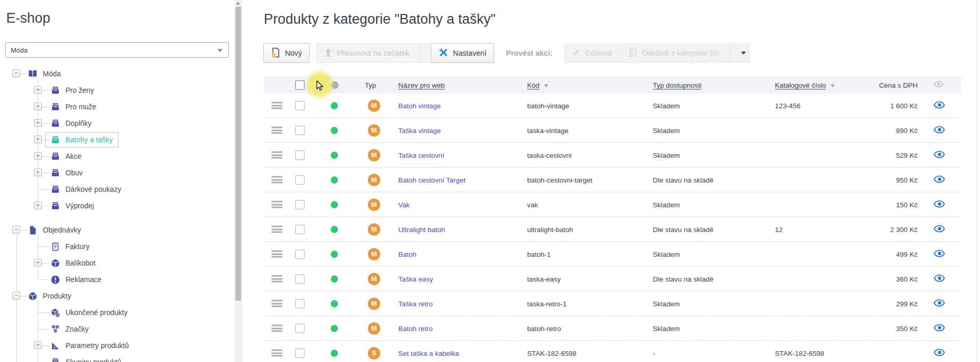 The image size is (980, 362). Describe the element at coordinates (97, 345) in the screenshot. I see `tree-item-label: Parametry produktů` at that location.